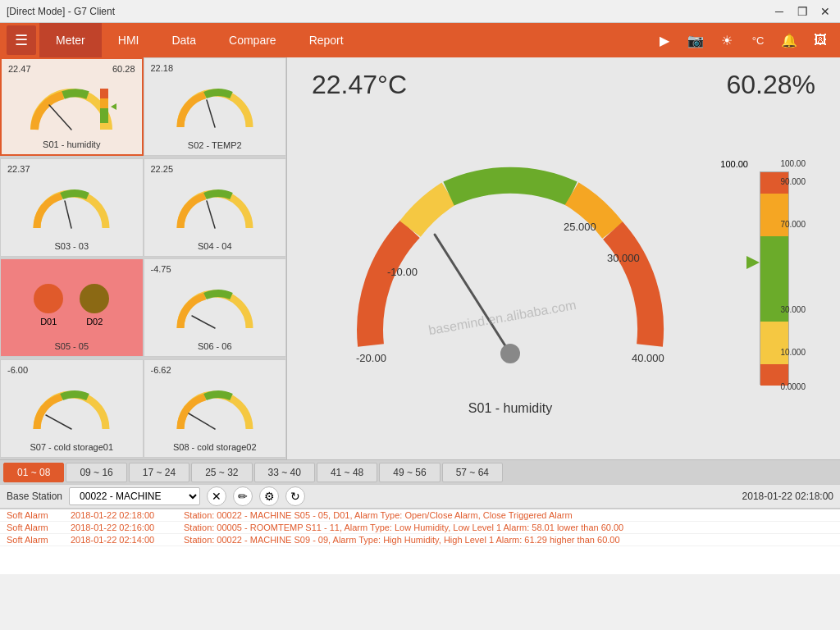 The width and height of the screenshot is (840, 630). Describe the element at coordinates (253, 40) in the screenshot. I see `menu-compare: Compare` at that location.